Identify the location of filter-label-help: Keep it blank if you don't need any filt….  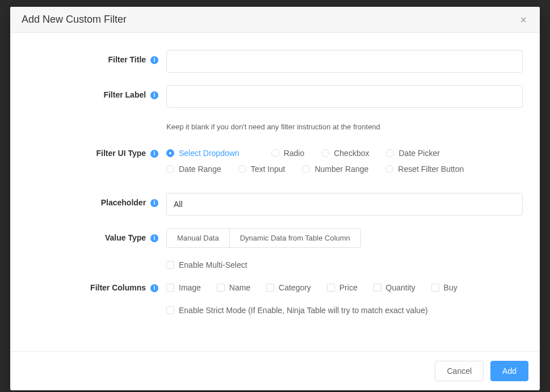
(345, 127).